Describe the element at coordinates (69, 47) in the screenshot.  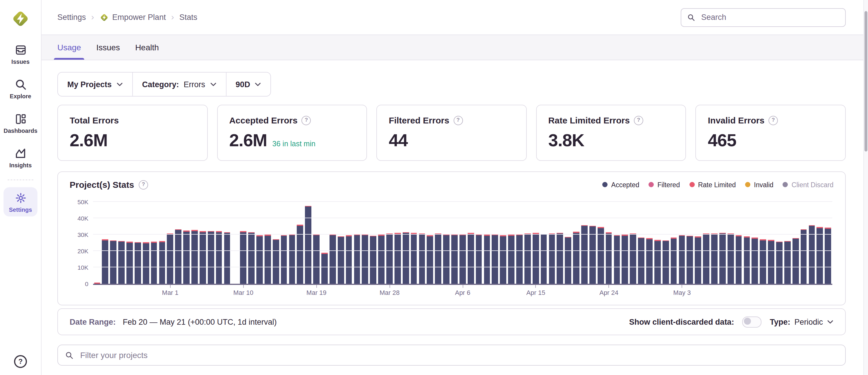
I see `tab-usage: Usage` at that location.